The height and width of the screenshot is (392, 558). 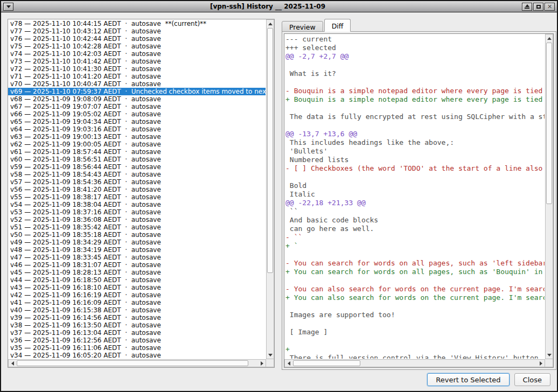 What do you see at coordinates (137, 205) in the screenshot?
I see `history-row: v54 — 2025-11-09 18:38:04 AEDT · autosav…` at bounding box center [137, 205].